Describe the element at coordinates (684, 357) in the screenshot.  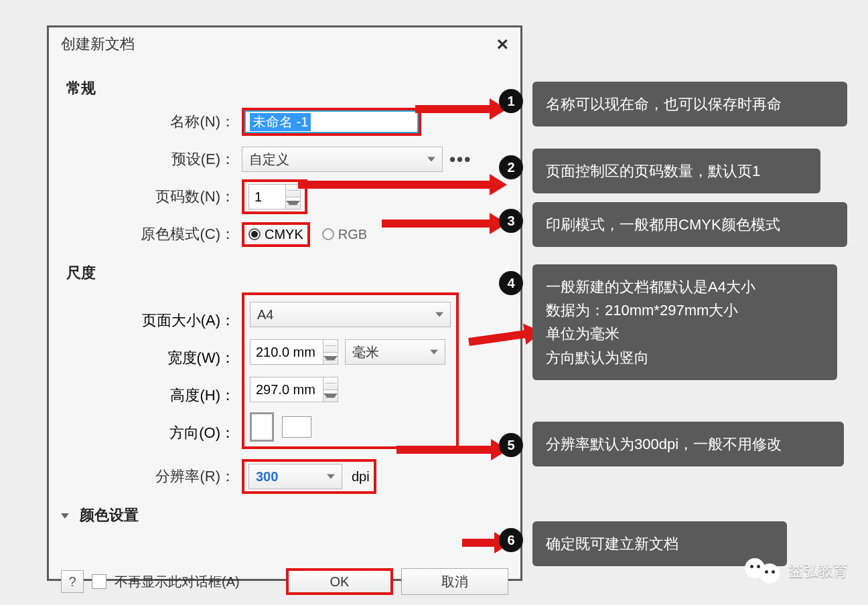
I see `callout-4-line4: 方向默认为竖向` at that location.